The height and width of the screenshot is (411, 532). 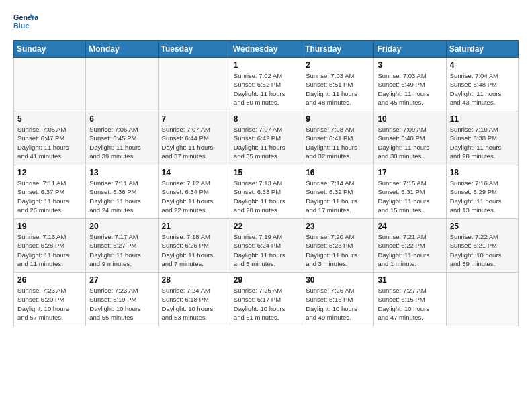 I want to click on day-number: 22, so click(x=266, y=226).